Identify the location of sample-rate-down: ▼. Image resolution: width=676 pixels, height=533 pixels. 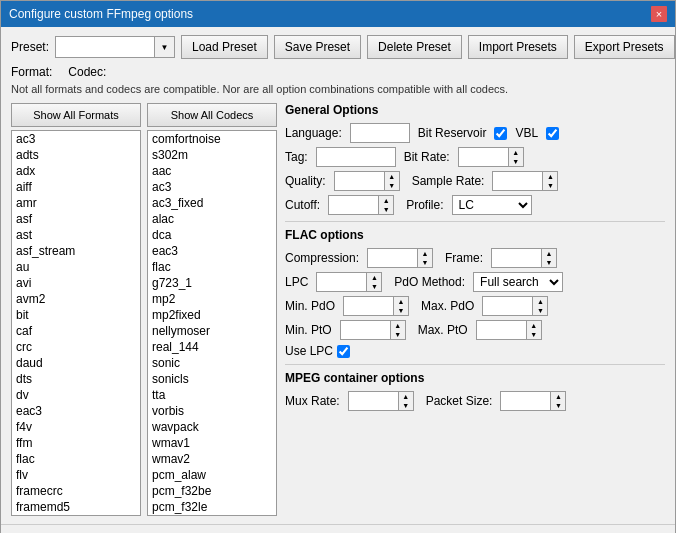
(550, 186).